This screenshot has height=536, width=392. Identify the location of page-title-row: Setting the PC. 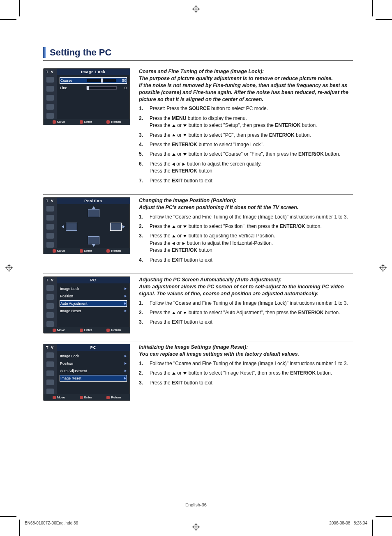
(198, 54).